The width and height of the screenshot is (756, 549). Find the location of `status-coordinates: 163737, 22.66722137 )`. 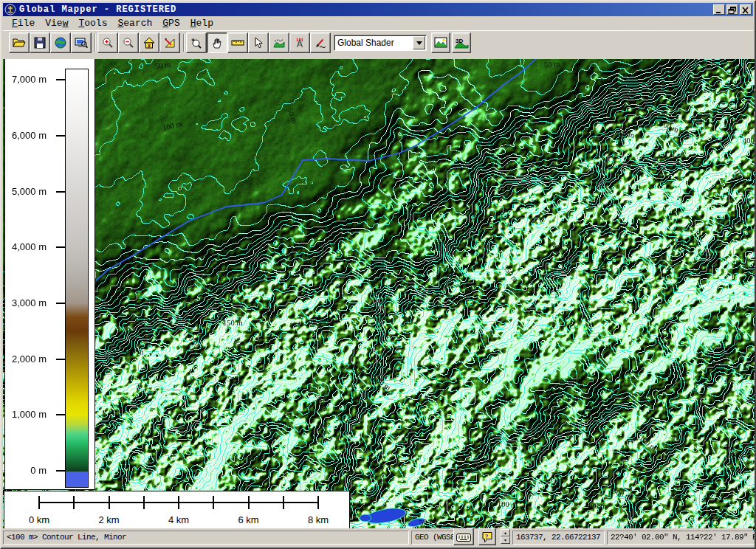

status-coordinates: 163737, 22.66722137 ) is located at coordinates (558, 537).